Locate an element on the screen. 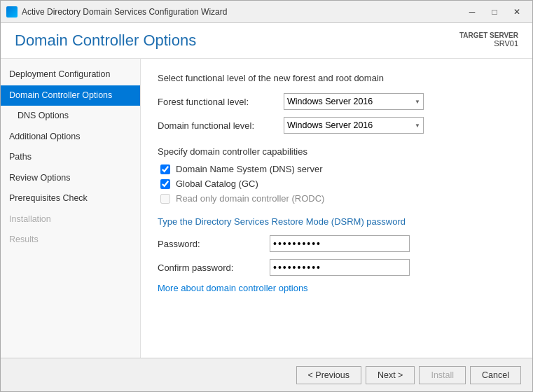  forest-functional-level-row: Forest functional level: Windows Server … is located at coordinates (336, 102).